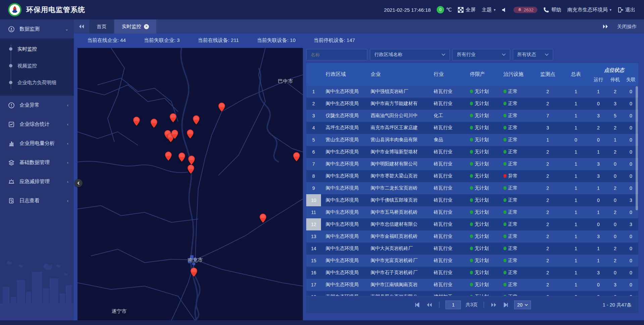 The image size is (644, 325). I want to click on sidebar-subitem: 实时监控, so click(37, 49).